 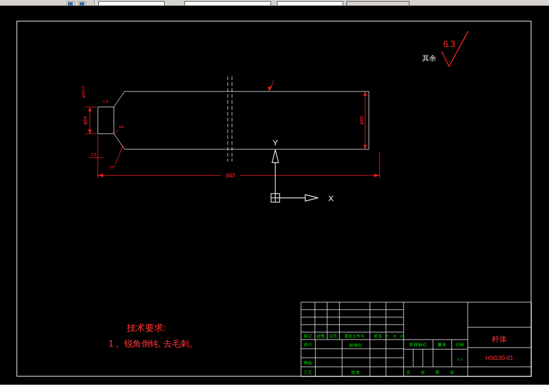 I want to click on tb-sign-label: 签名, so click(x=378, y=336).